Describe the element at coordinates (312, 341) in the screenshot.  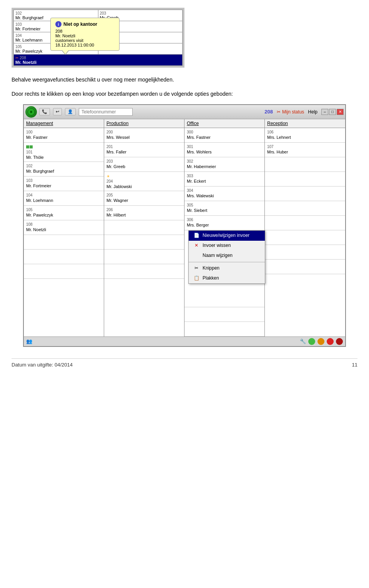
I see `circle-green-btn` at that location.